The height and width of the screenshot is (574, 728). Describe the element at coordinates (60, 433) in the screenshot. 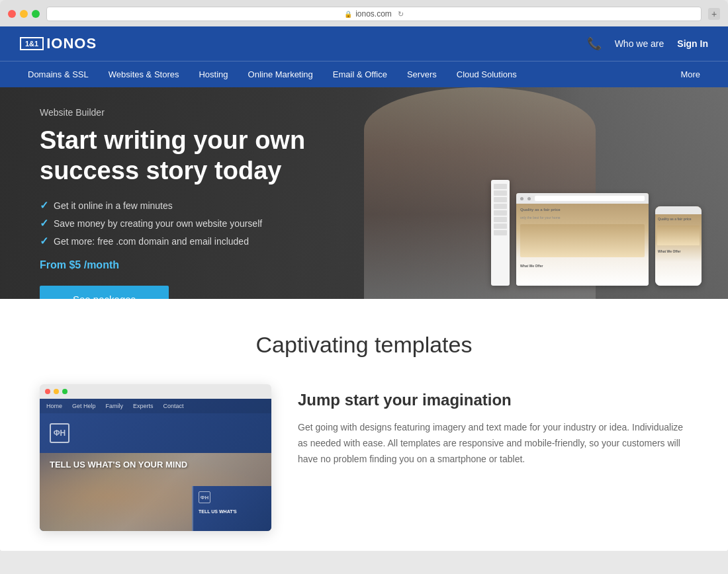

I see `template-logo: ΦΗ` at that location.